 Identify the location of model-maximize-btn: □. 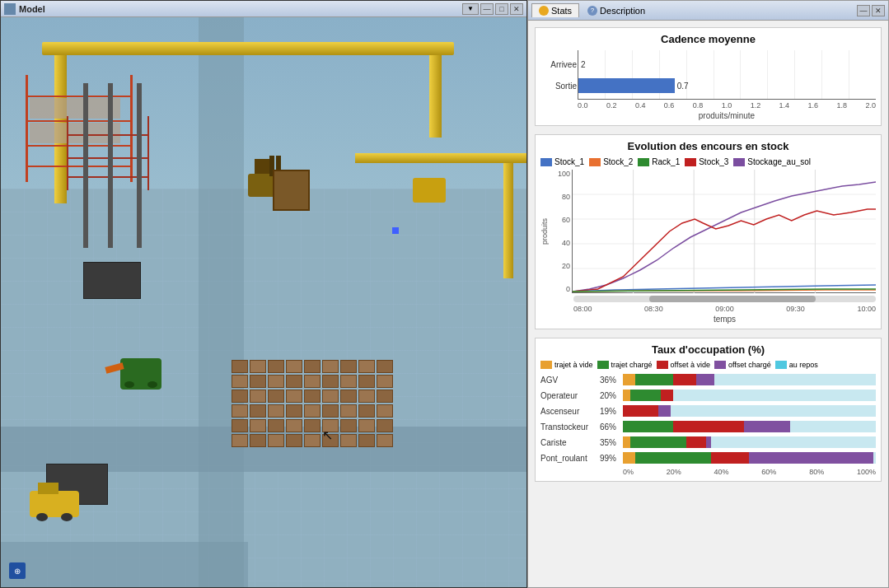
(502, 9).